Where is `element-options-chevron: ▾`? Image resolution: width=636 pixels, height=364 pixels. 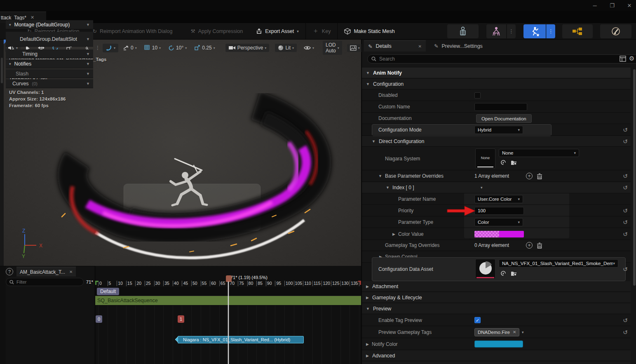
element-options-chevron: ▾ is located at coordinates (481, 188).